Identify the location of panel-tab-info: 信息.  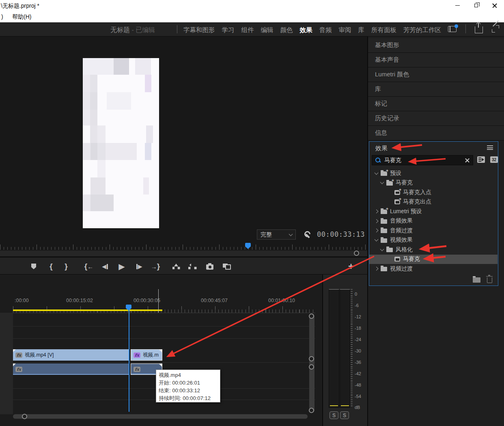
(436, 133).